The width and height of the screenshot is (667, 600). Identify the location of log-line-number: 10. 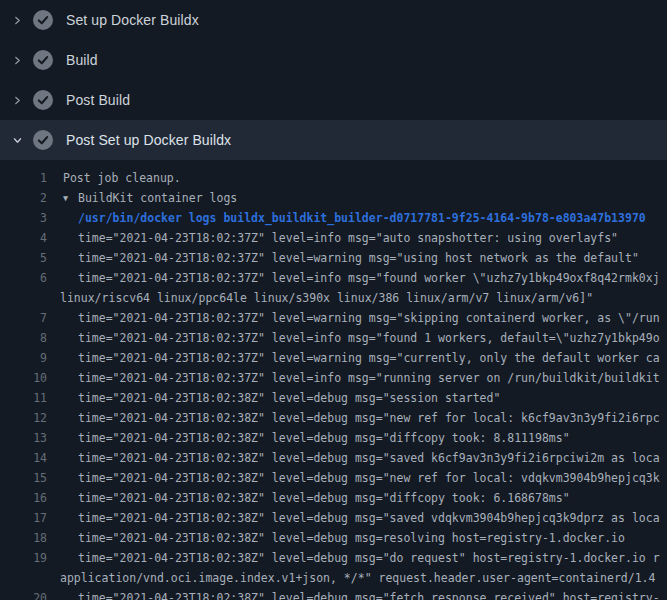
(24, 378).